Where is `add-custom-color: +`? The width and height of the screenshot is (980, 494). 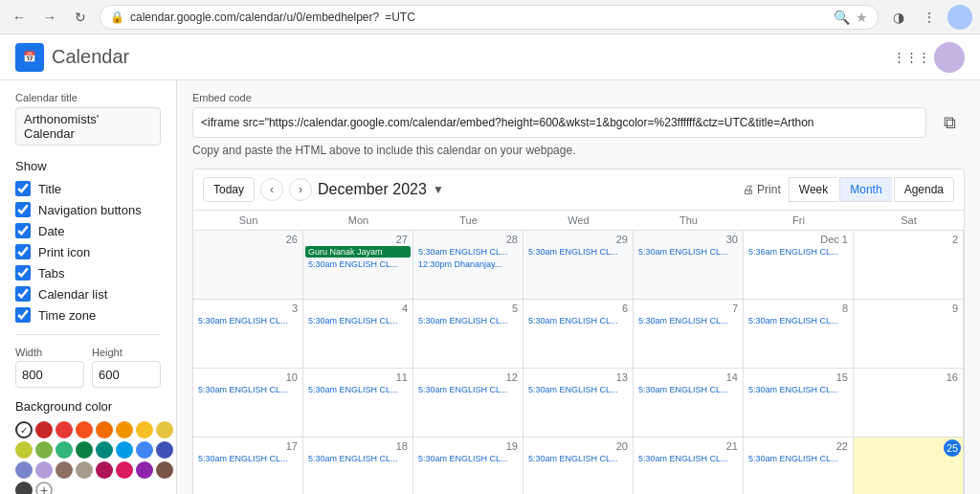 add-custom-color: + is located at coordinates (44, 488).